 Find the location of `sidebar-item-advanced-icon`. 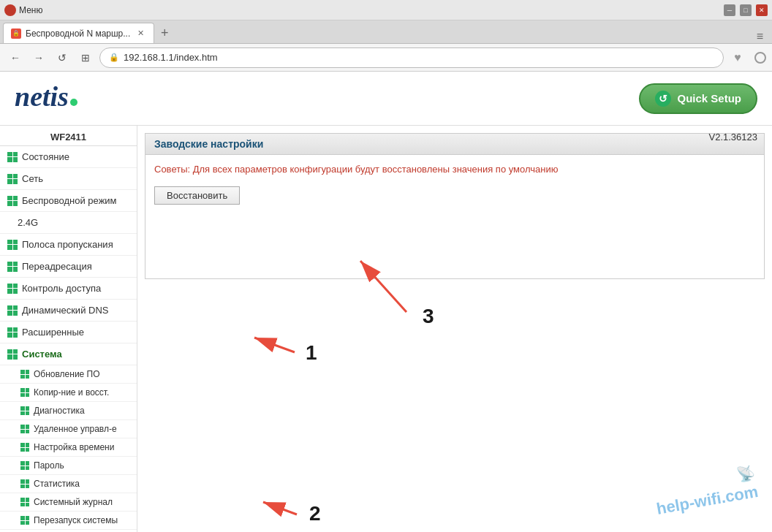

sidebar-item-advanced-icon is located at coordinates (12, 332).